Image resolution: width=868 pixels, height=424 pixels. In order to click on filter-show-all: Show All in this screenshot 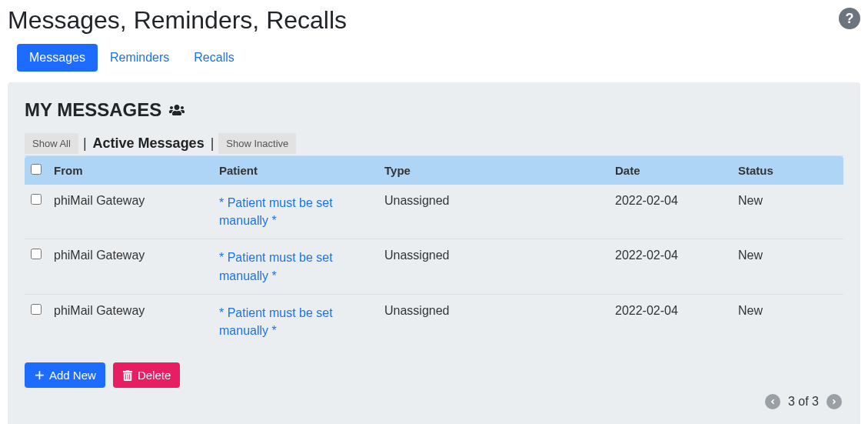, I will do `click(52, 143)`.